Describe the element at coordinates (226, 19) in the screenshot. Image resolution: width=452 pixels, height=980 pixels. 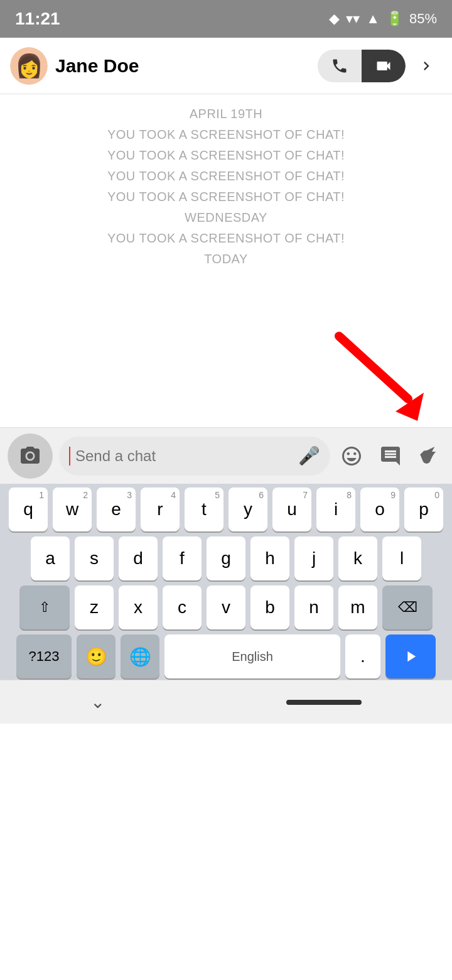
I see `status-bar: 11:21 ◆ ▾▾ ▲ 🔋 85%` at that location.